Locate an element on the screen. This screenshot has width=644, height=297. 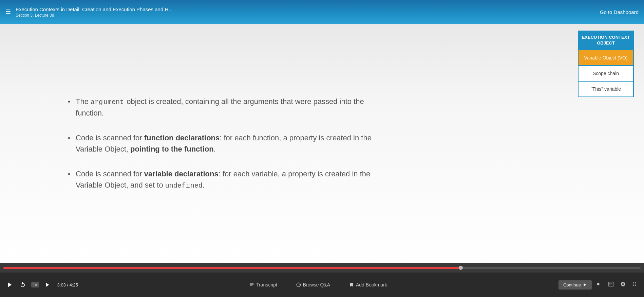
add-bookmark-label: Add Bookmark is located at coordinates (372, 285).